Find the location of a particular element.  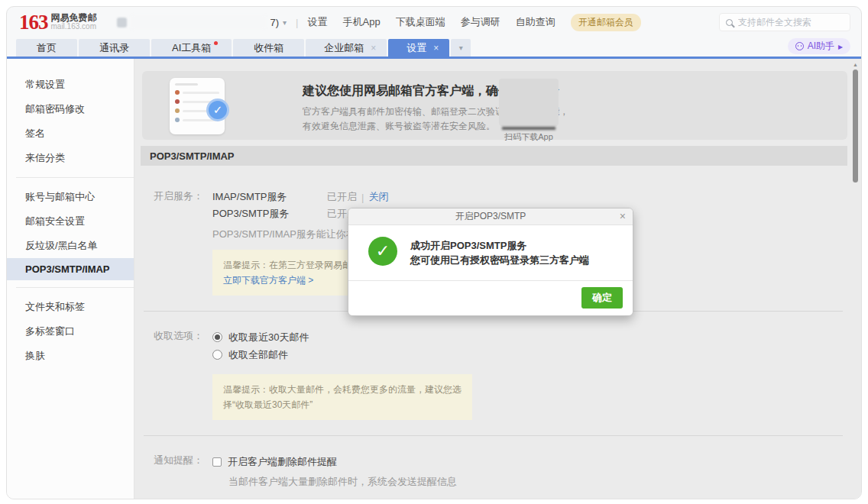

sidebar-item-antispam: 反垃圾/黑白名单 is located at coordinates (70, 246).